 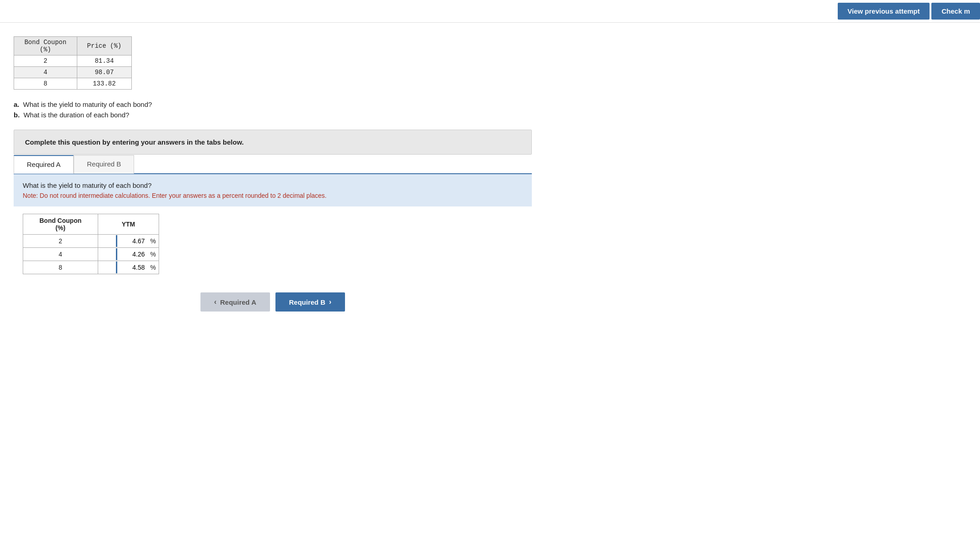 I want to click on answer-table-wrapper: Bond Coupon(%) YTM 2 % 4 %, so click(x=273, y=244).